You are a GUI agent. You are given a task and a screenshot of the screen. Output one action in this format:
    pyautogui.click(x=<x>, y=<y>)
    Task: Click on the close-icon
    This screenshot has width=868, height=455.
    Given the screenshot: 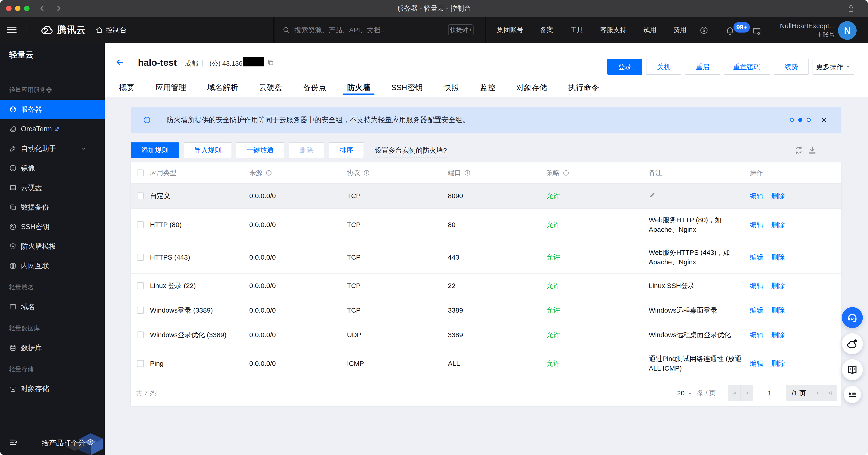 What is the action you would take?
    pyautogui.click(x=824, y=120)
    